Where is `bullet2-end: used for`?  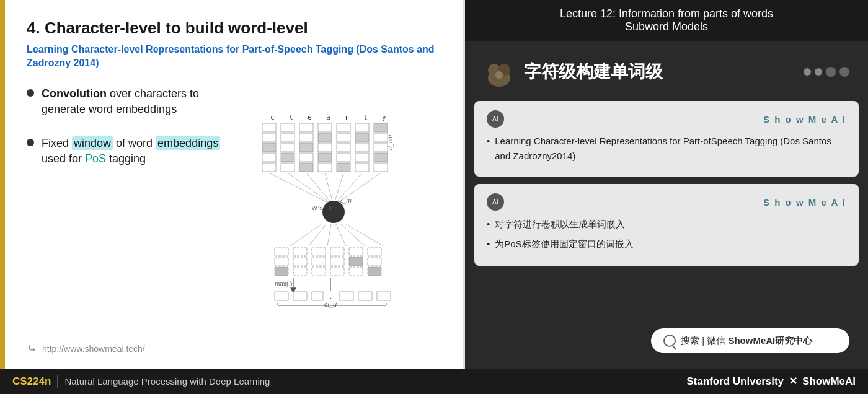
bullet2-end: used for is located at coordinates (63, 159).